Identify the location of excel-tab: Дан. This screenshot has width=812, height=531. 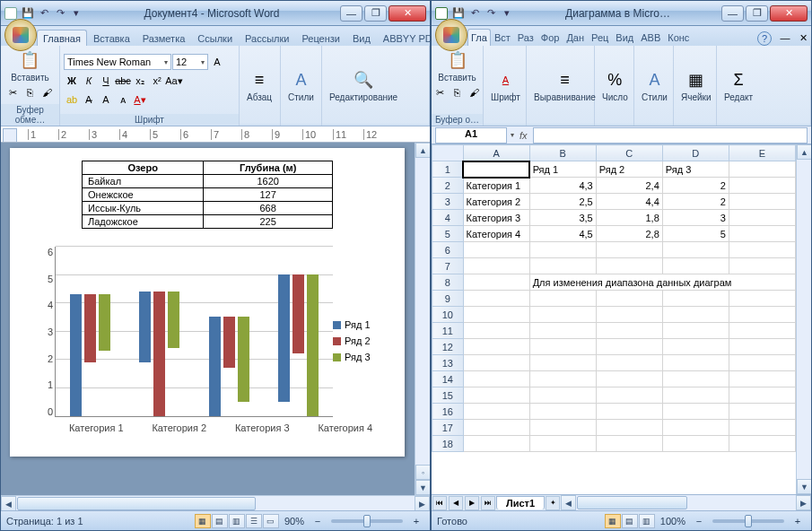
(575, 38).